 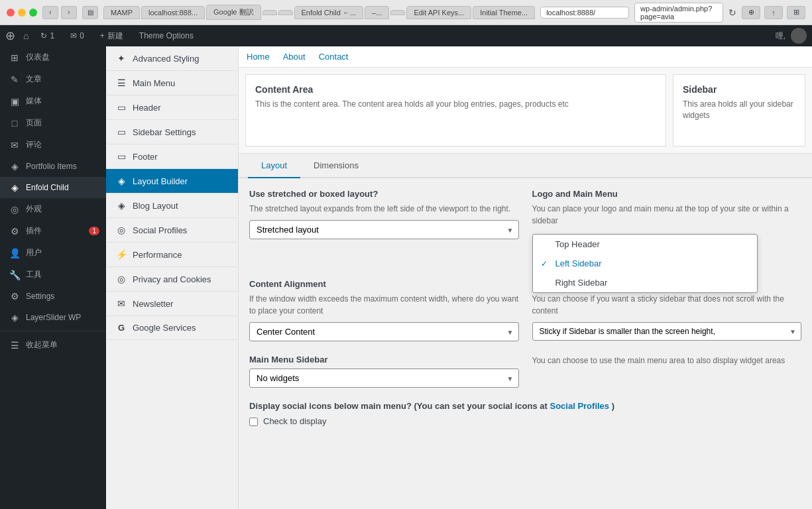 I want to click on back-button: ‹, so click(x=50, y=13).